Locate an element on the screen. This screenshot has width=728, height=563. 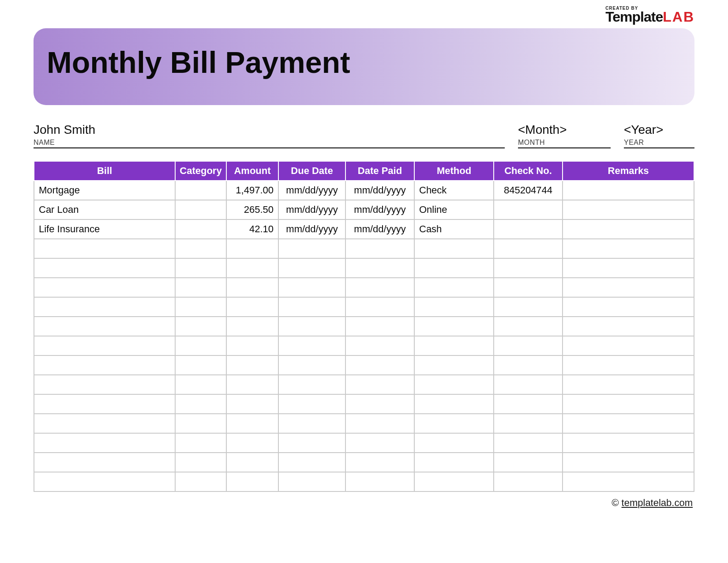
cell-amount: 1,497.00 is located at coordinates (252, 190).